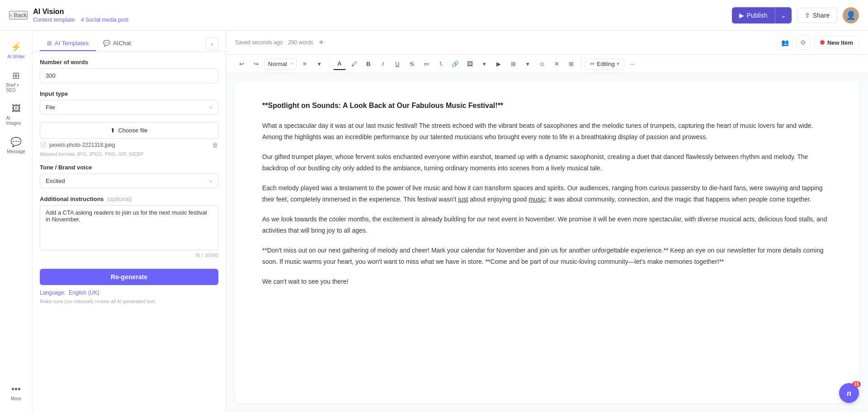 The height and width of the screenshot is (412, 868). Describe the element at coordinates (783, 15) in the screenshot. I see `publish-arrow: ⌄` at that location.